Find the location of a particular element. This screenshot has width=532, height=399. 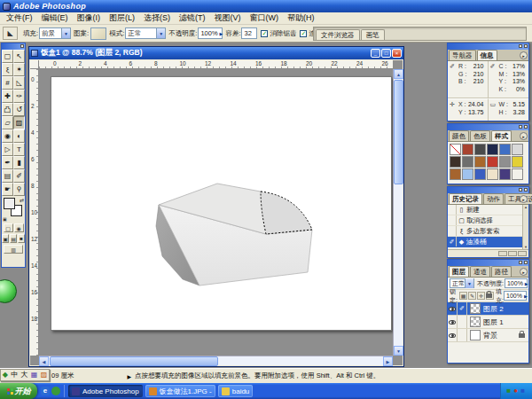

taskbar-task-0: Adobe Photoshop is located at coordinates (106, 391).